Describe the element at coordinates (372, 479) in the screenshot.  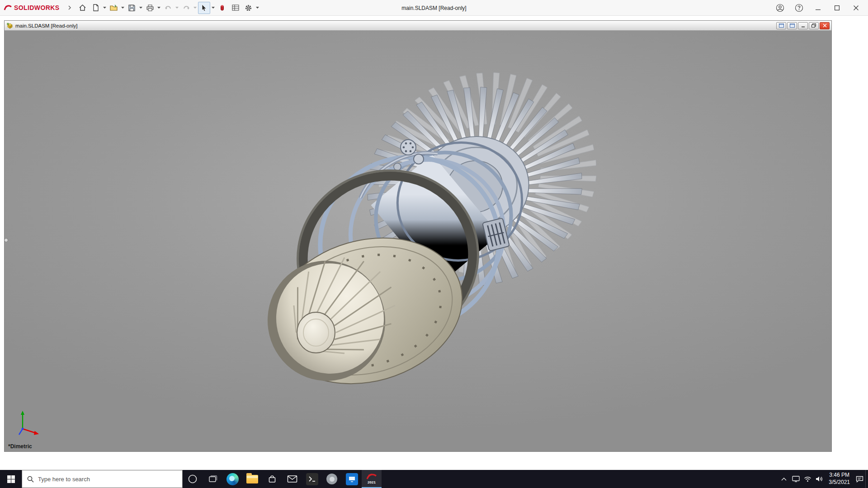
I see `solidworks-taskbar-button: 2021` at that location.